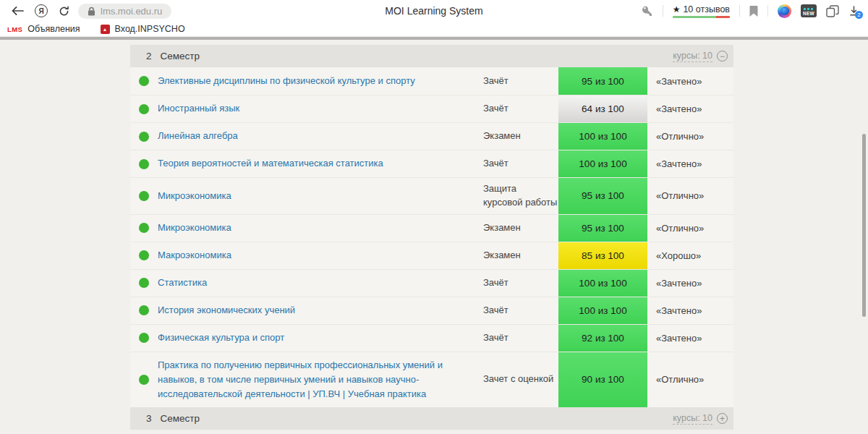 This screenshot has height=434, width=868. I want to click on score-badge: 92 из 100, so click(603, 339).